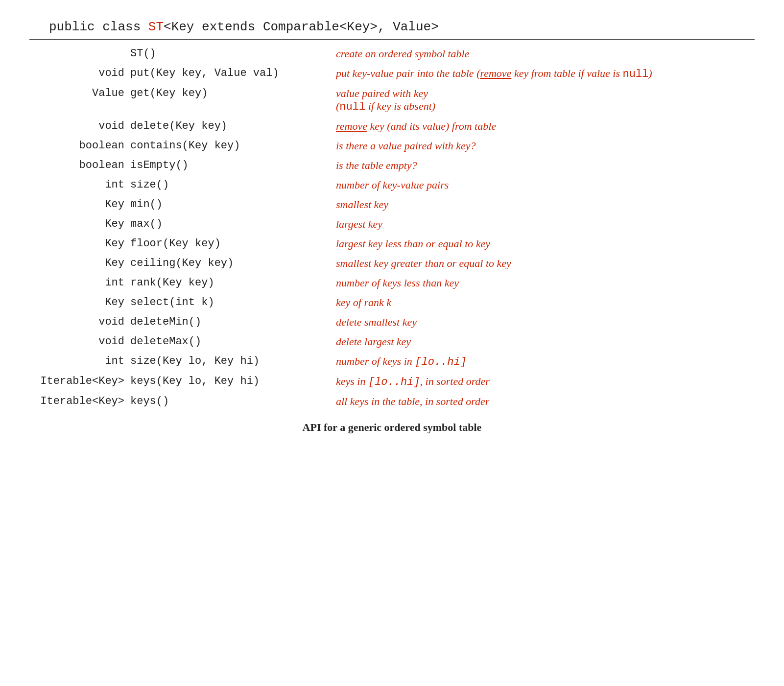 This screenshot has width=784, height=686. I want to click on desc-cell: number of keys less than key, so click(544, 283).